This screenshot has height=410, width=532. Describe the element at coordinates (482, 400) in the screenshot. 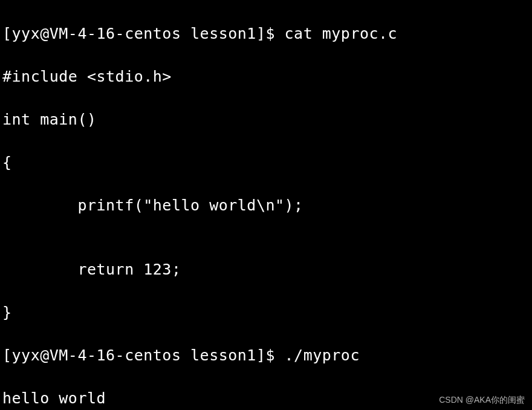

I see `watermark-text: CSDN @AKA你的闺蜜` at that location.